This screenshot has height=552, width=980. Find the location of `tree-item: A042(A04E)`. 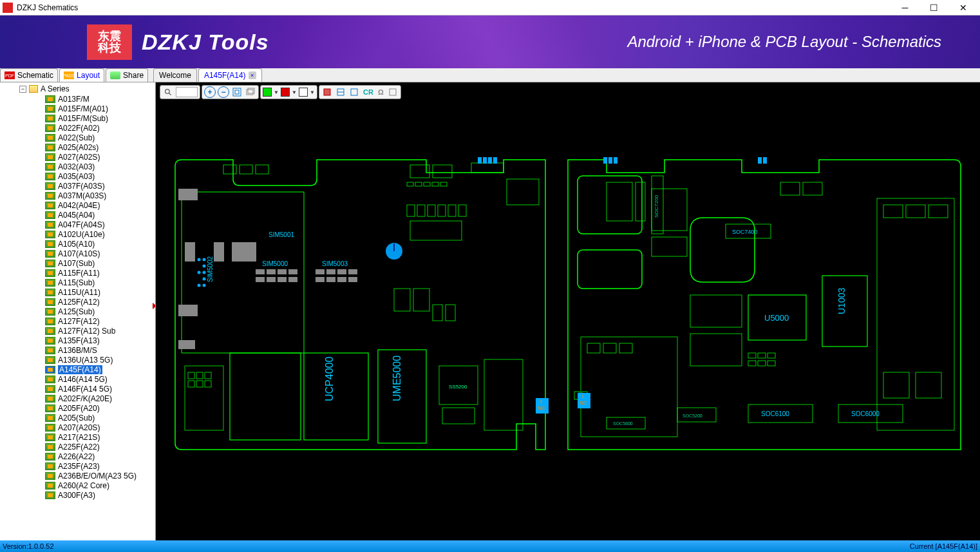

tree-item: A042(A04E) is located at coordinates (77, 205).